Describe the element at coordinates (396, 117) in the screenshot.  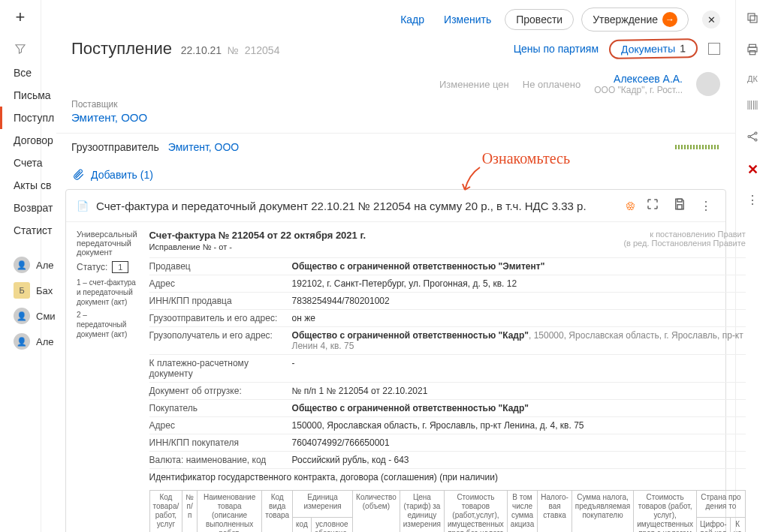
I see `supplier-value: Эмитент, ООО` at that location.